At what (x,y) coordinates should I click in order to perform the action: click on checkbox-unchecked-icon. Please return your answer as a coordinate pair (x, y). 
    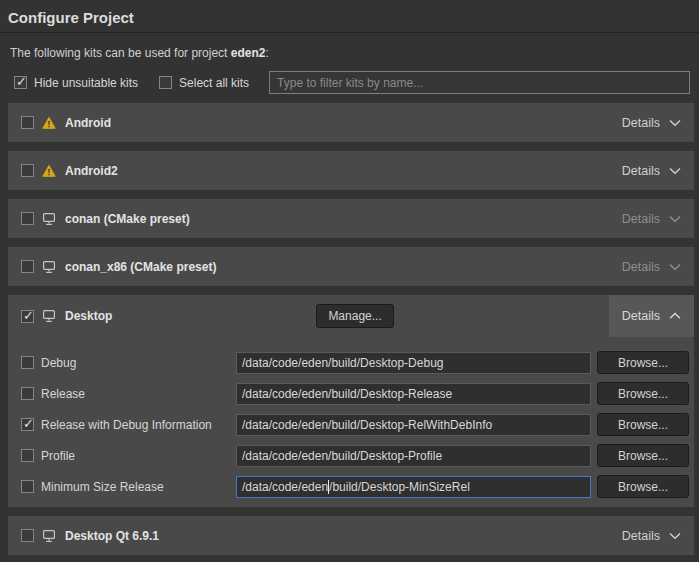
    Looking at the image, I should click on (166, 82).